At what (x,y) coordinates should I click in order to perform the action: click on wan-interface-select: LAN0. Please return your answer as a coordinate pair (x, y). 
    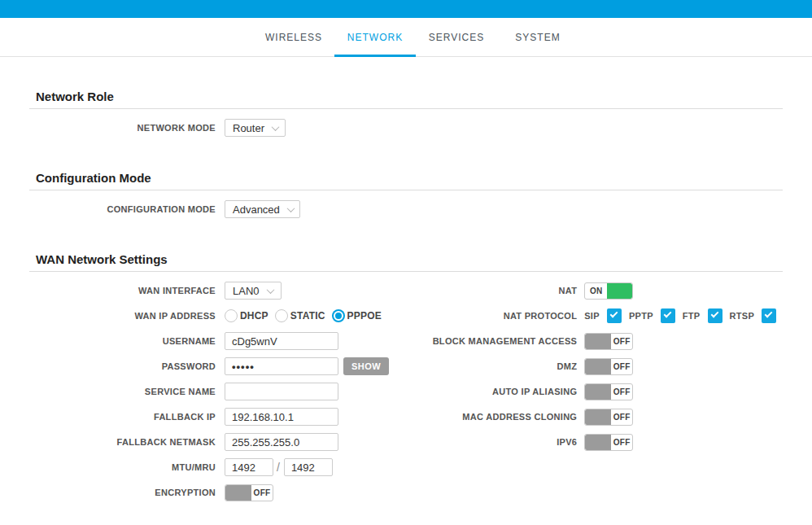
    Looking at the image, I should click on (253, 291).